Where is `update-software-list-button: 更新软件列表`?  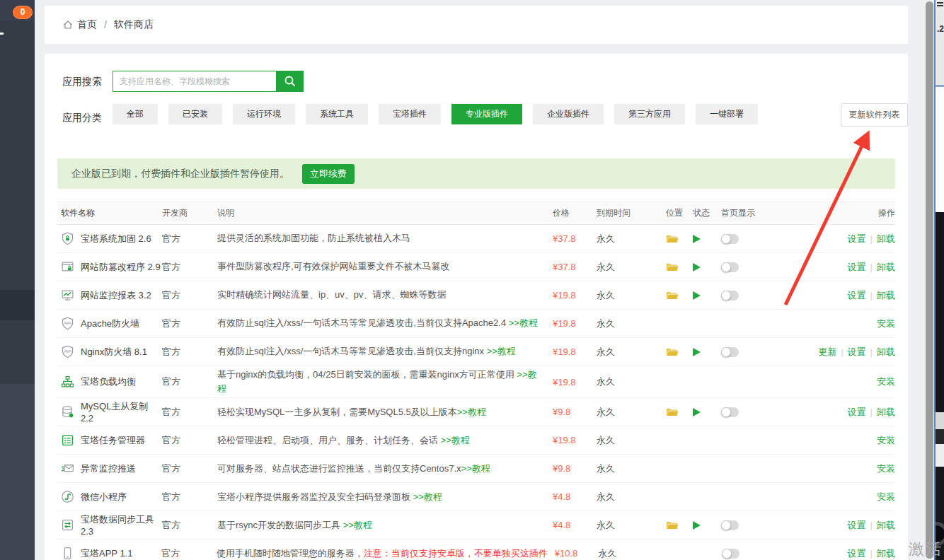
update-software-list-button: 更新软件列表 is located at coordinates (875, 115).